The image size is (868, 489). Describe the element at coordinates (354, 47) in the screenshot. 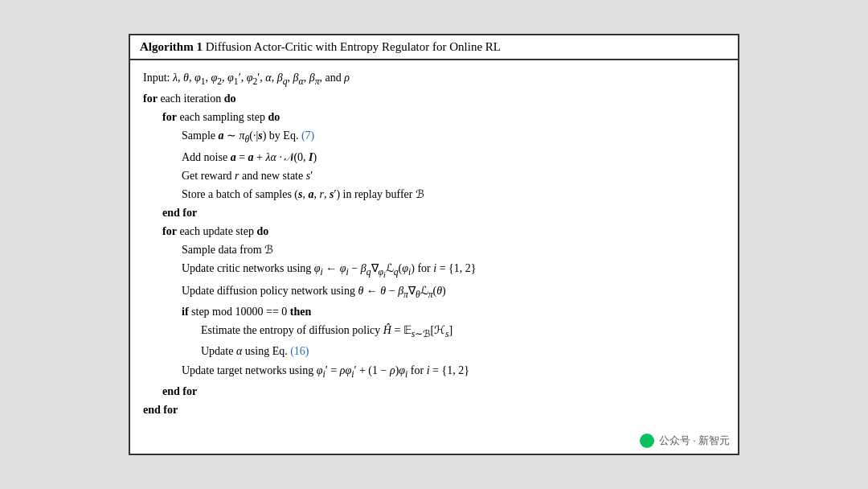

I see `algorithm-description: Diffusion Actor-Critic with Entropy Regu…` at that location.